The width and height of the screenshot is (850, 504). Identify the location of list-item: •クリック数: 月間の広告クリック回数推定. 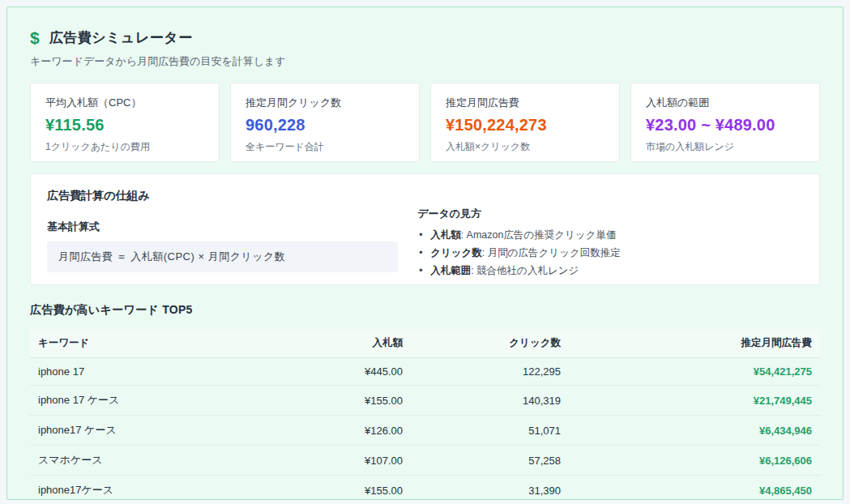
(610, 253).